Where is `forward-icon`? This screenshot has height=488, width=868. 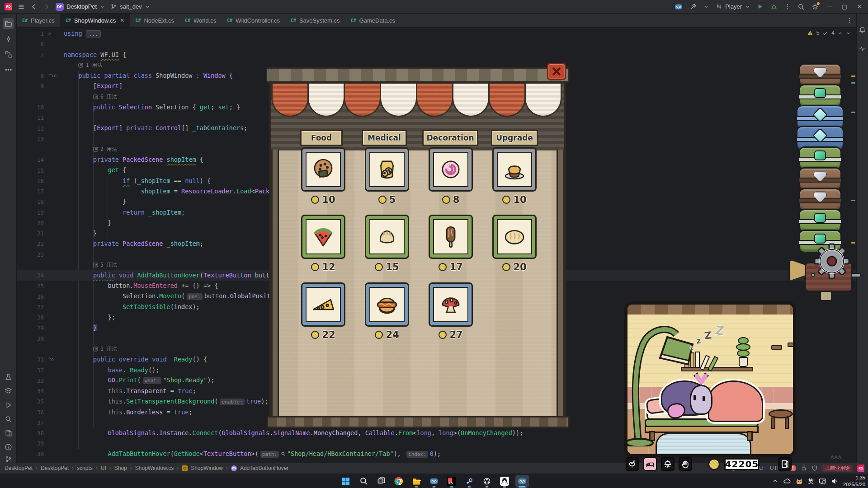
forward-icon is located at coordinates (47, 7).